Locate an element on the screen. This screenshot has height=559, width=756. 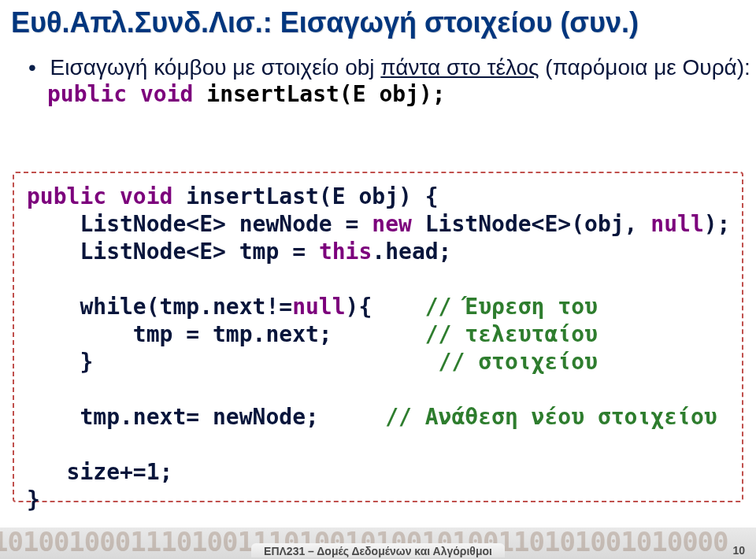
method-signature: public void insertLast(E obj); is located at coordinates (402, 94).